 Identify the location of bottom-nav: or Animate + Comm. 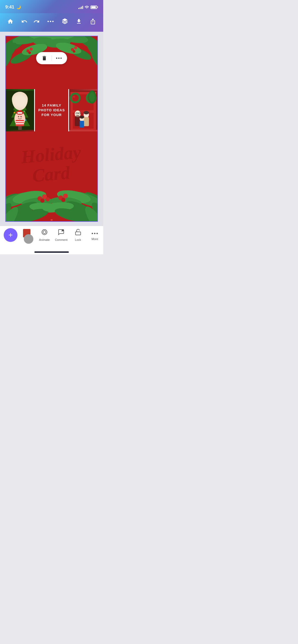
(52, 237).